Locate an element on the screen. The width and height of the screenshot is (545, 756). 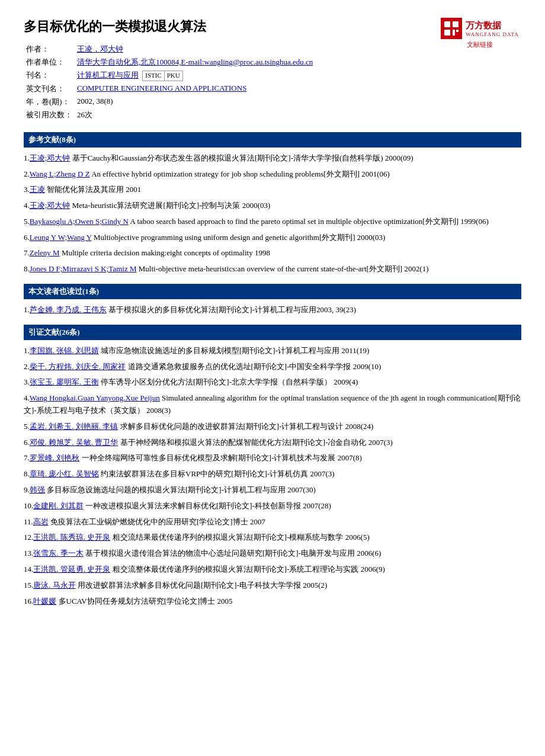
list-item: 9.韩强 多目标应急设施选址问题的模拟退火算法[期刊论文]-计算机工程与应用 2… is located at coordinates (272, 491).